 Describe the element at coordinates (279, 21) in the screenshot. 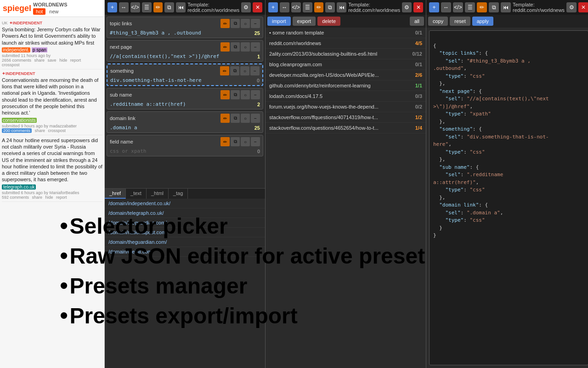

I see `import-button: import` at that location.